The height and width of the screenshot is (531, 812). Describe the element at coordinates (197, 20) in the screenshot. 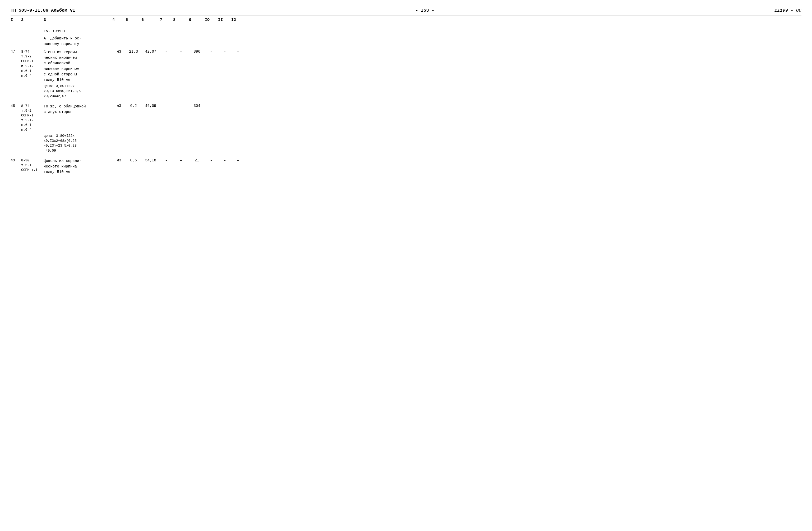

I see `col-header-9: 9` at that location.